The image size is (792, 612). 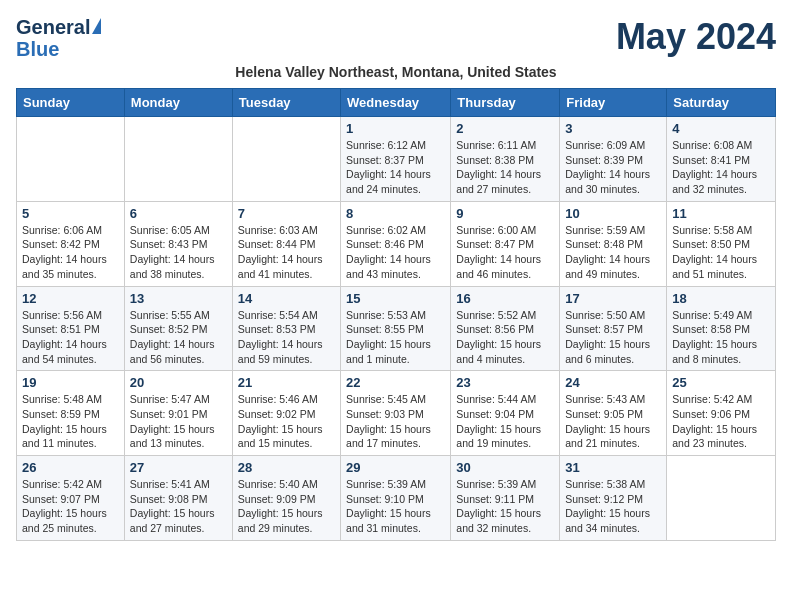 I want to click on calendar-cell: 3Sunrise: 6:09 AM Sunset: 8:39 PM Daylig…, so click(x=614, y=160).